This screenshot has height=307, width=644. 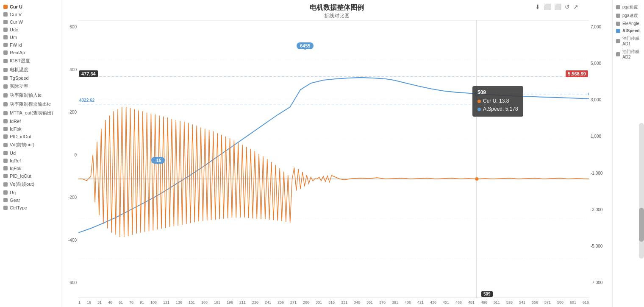 I want to click on legend-dot-vq-out, so click(x=6, y=184).